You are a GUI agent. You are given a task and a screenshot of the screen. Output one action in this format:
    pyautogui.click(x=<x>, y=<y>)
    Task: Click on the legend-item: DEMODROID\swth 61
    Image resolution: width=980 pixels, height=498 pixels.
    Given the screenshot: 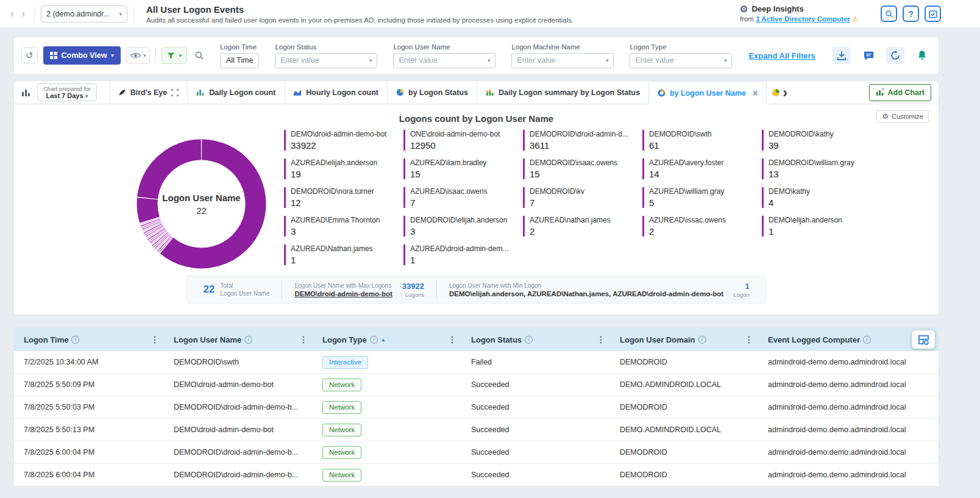 What is the action you would take?
    pyautogui.click(x=702, y=140)
    